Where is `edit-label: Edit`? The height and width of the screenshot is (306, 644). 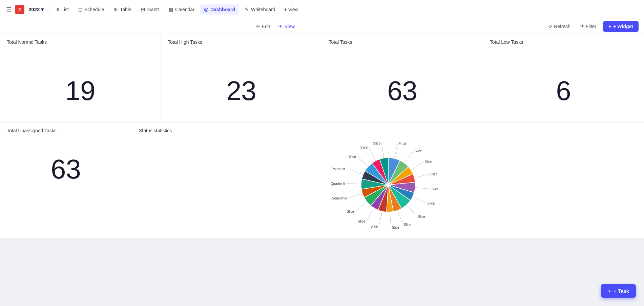
edit-label: Edit is located at coordinates (266, 26).